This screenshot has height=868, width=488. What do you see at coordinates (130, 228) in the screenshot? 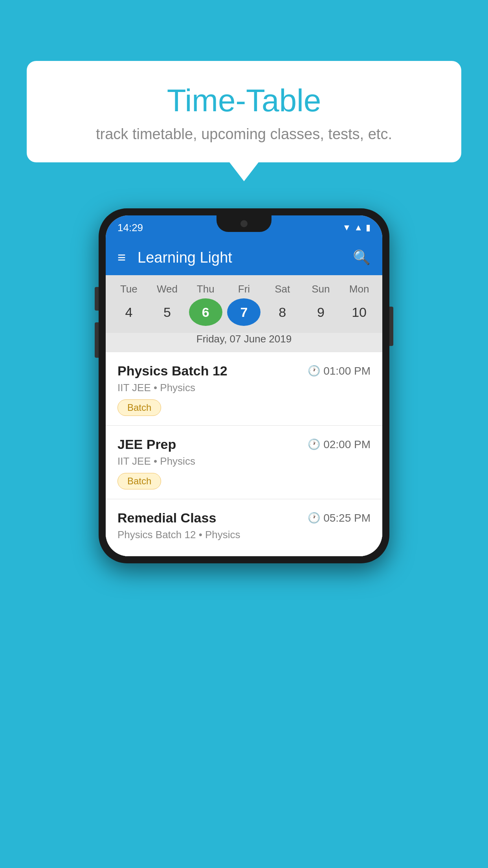
I see `status-time: 14:29` at bounding box center [130, 228].